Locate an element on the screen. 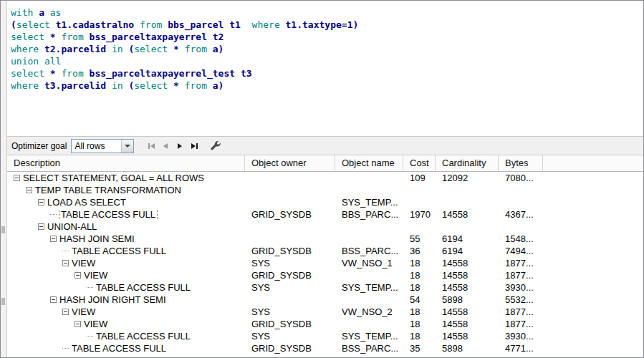 The height and width of the screenshot is (358, 644). next-record-button is located at coordinates (180, 146).